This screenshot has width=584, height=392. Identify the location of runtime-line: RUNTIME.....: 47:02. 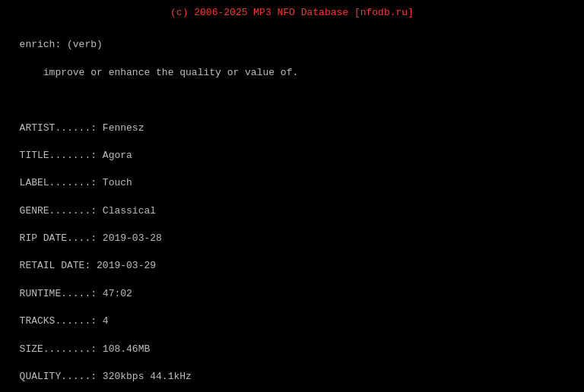
(76, 293).